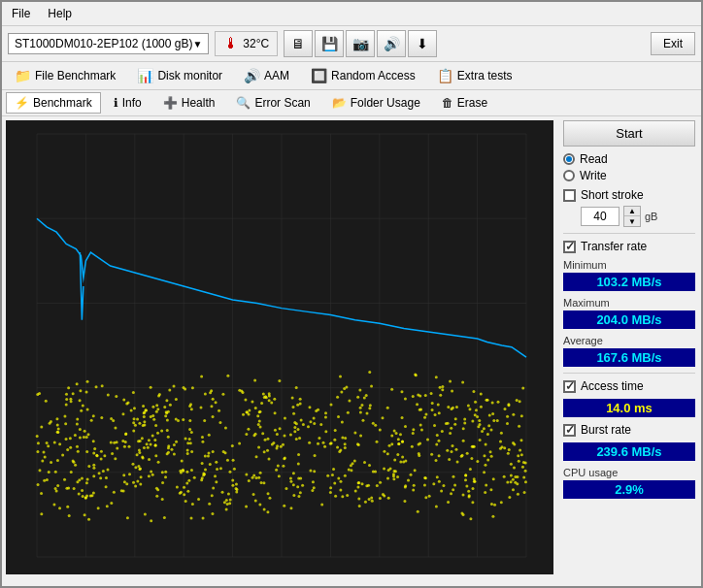  I want to click on exit-button: Exit, so click(673, 44).